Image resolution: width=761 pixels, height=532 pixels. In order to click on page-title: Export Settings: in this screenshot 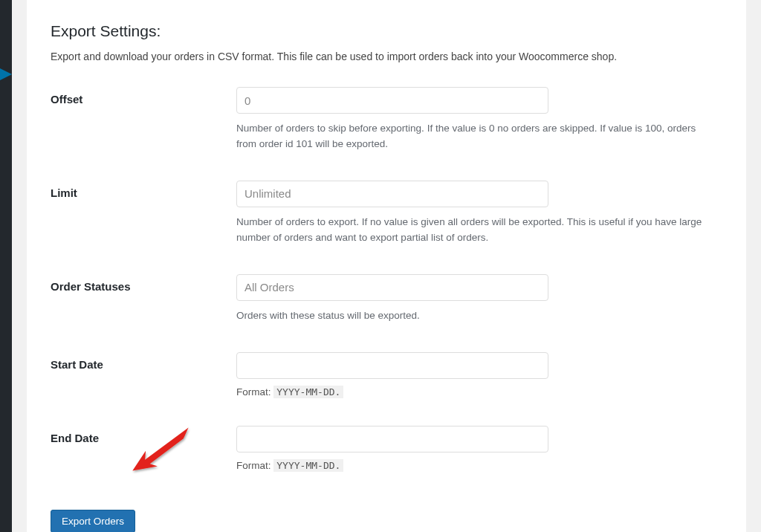, I will do `click(386, 31)`.